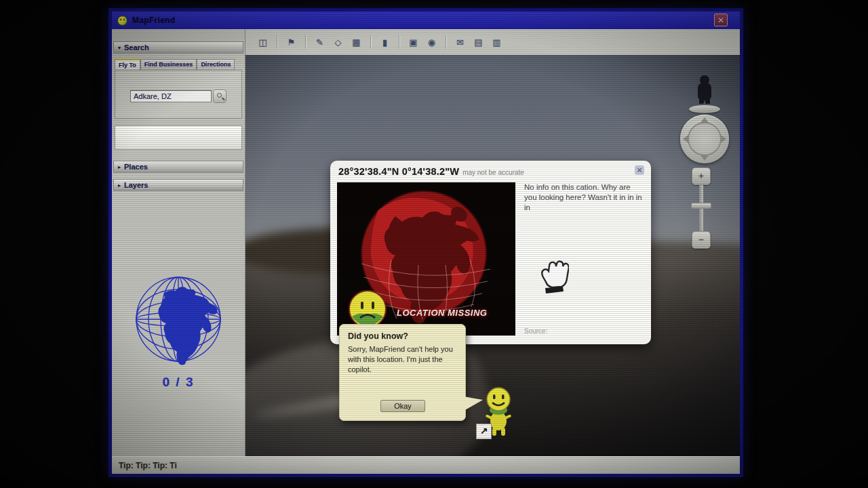  Describe the element at coordinates (171, 96) in the screenshot. I see `search-input` at that location.